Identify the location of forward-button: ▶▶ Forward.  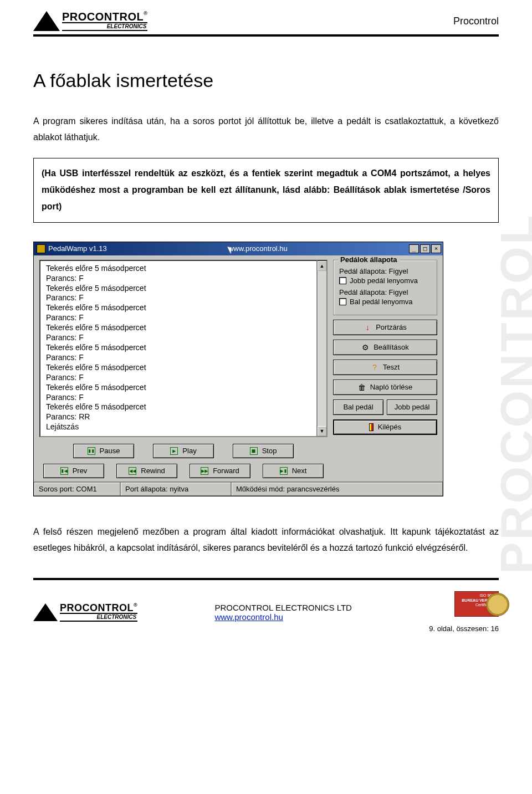
(220, 471).